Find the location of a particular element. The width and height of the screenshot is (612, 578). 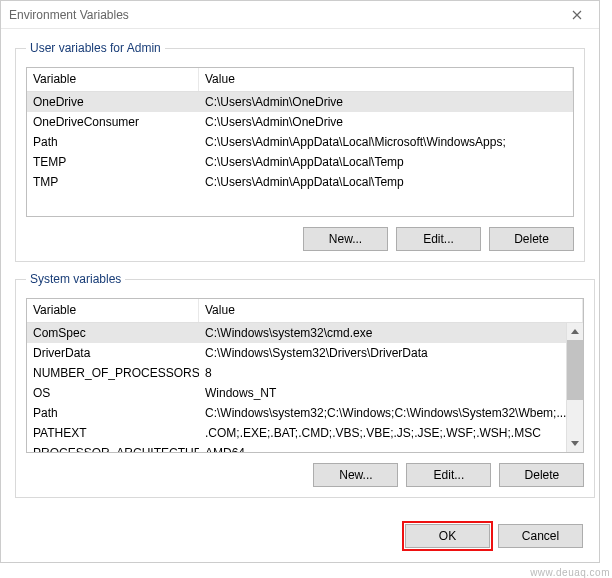

system-list-scrollbar is located at coordinates (574, 388).